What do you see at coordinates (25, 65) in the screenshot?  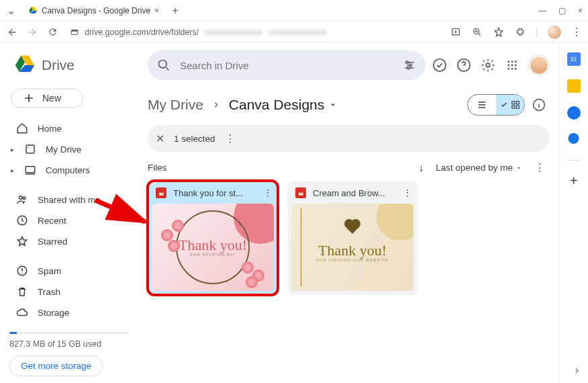 I see `drive-logo-icon` at bounding box center [25, 65].